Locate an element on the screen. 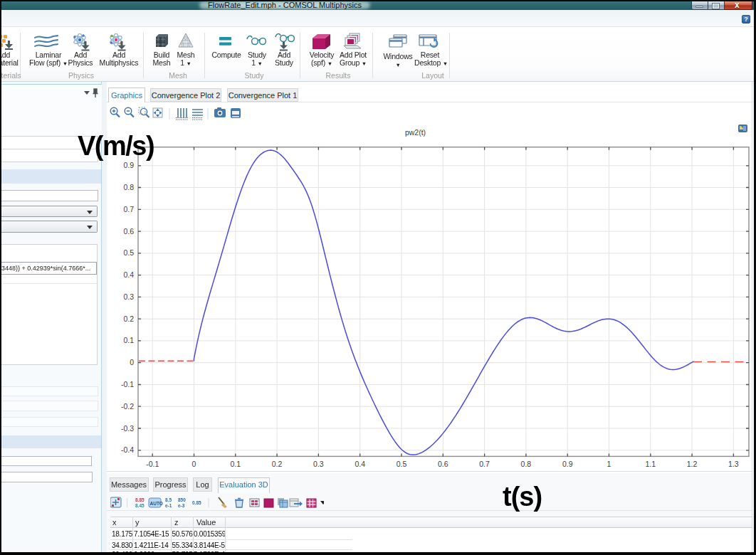 The width and height of the screenshot is (756, 555). svg-text: -0.3 is located at coordinates (127, 428).